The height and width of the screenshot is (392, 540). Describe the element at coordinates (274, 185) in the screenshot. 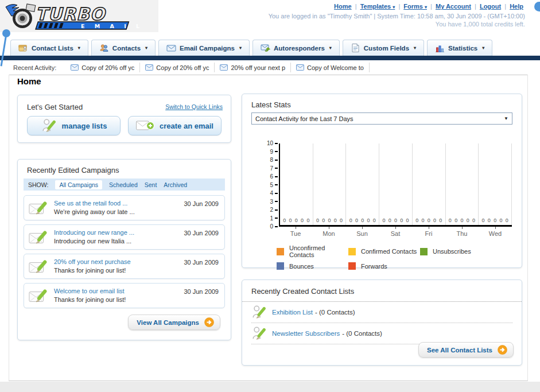

I see `chart-y-label: 5` at that location.